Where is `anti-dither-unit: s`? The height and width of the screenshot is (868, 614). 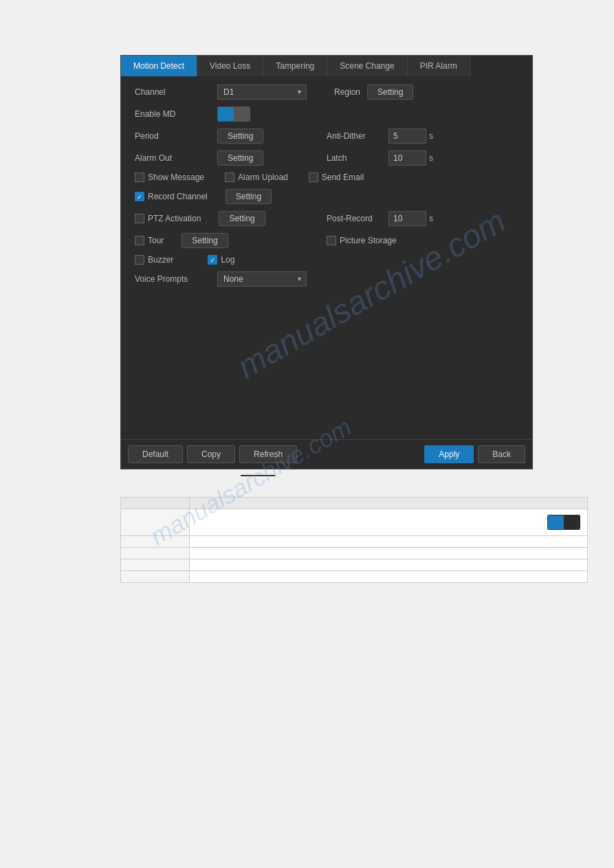 anti-dither-unit: s is located at coordinates (431, 136).